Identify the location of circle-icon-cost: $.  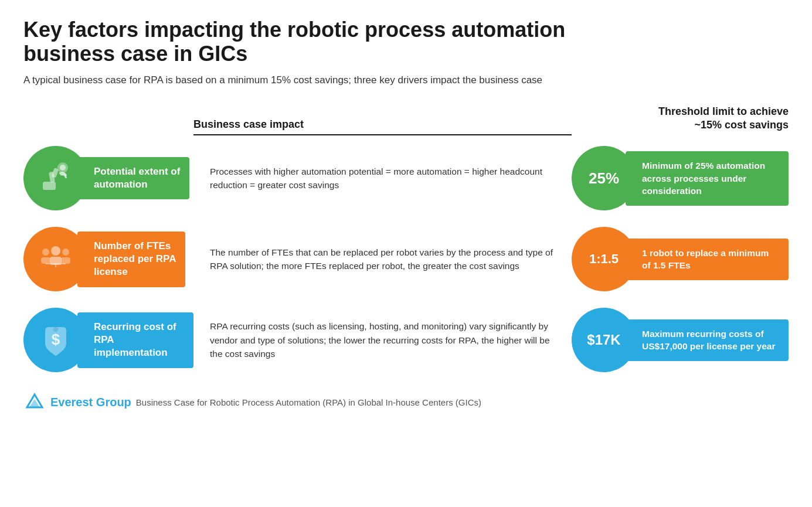
(56, 340).